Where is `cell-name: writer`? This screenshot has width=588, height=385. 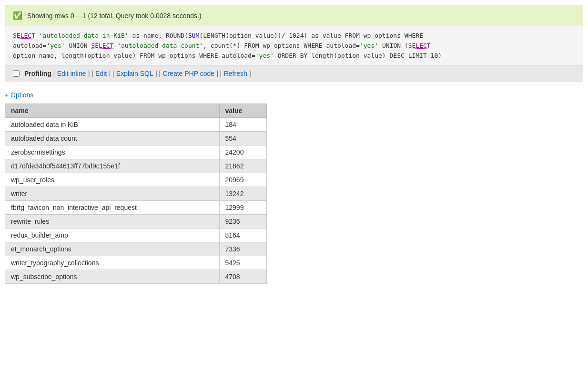
cell-name: writer is located at coordinates (112, 194).